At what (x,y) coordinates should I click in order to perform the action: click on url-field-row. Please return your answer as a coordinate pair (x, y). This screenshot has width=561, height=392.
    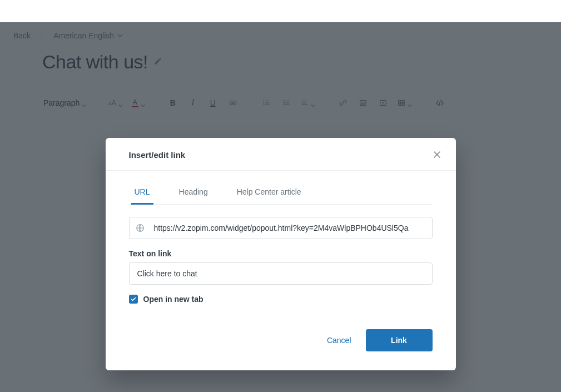
    Looking at the image, I should click on (281, 228).